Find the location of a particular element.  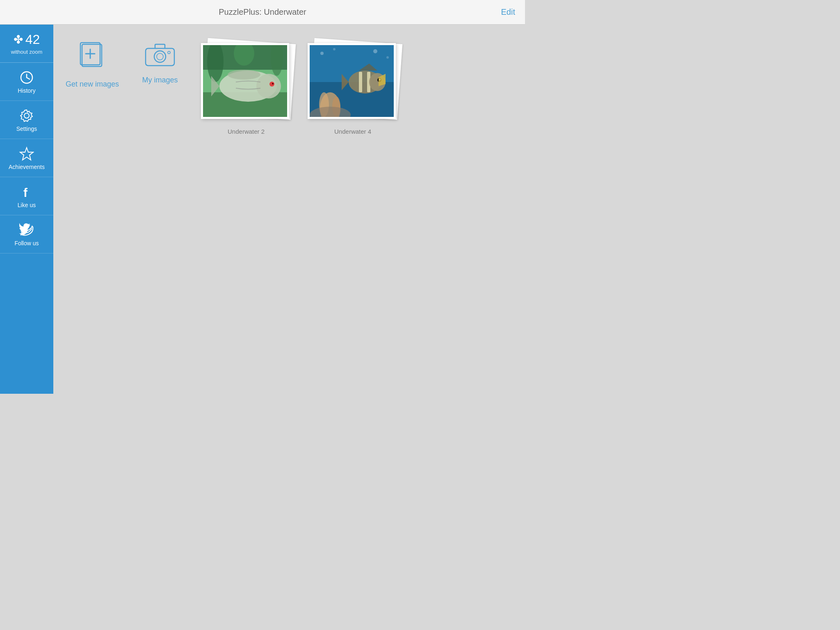

header: PuzzlePlus: Underwater Edit is located at coordinates (262, 12).